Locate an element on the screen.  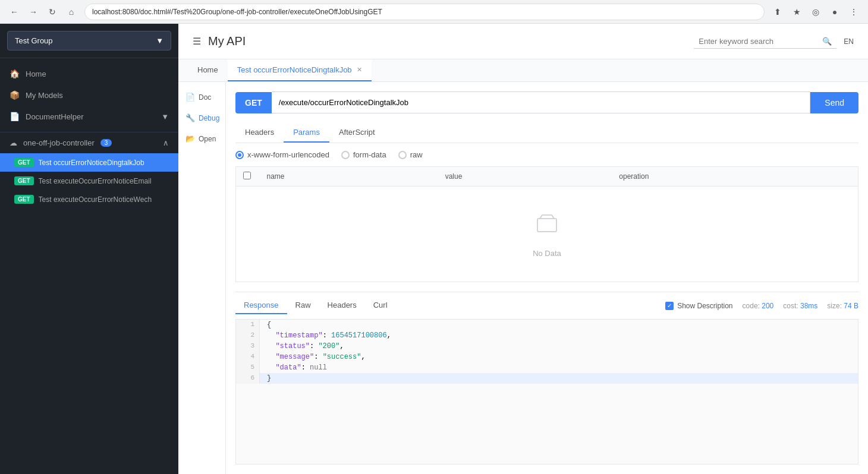
response-tab-headers-label: Headers is located at coordinates (342, 305).